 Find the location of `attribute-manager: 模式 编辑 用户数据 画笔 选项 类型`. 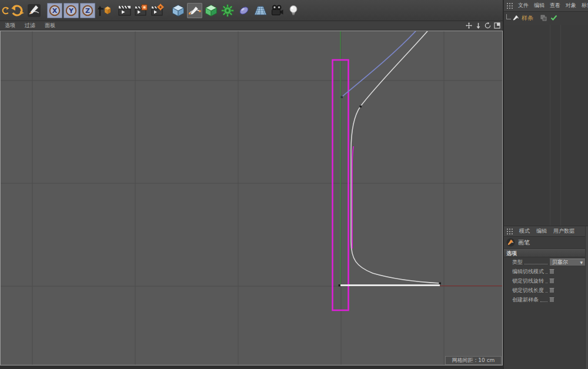

attribute-manager: 模式 编辑 用户数据 画笔 选项 类型 is located at coordinates (546, 297).